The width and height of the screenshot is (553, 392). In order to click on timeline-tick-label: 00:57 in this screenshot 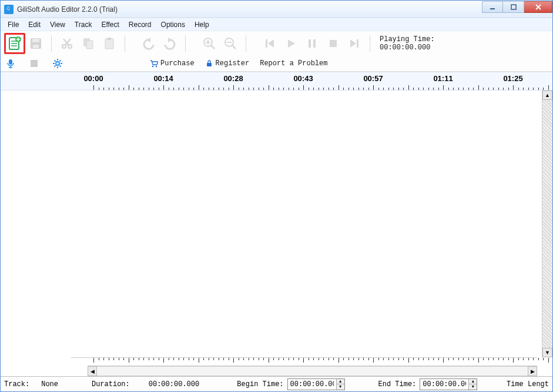, I will do `click(373, 79)`.